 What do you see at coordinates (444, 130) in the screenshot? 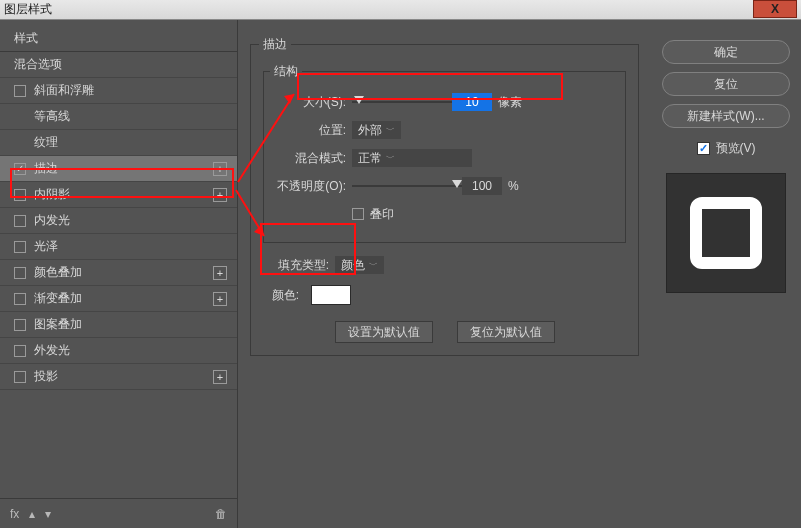
I see `position-row: 位置: 外部﹀` at bounding box center [444, 130].